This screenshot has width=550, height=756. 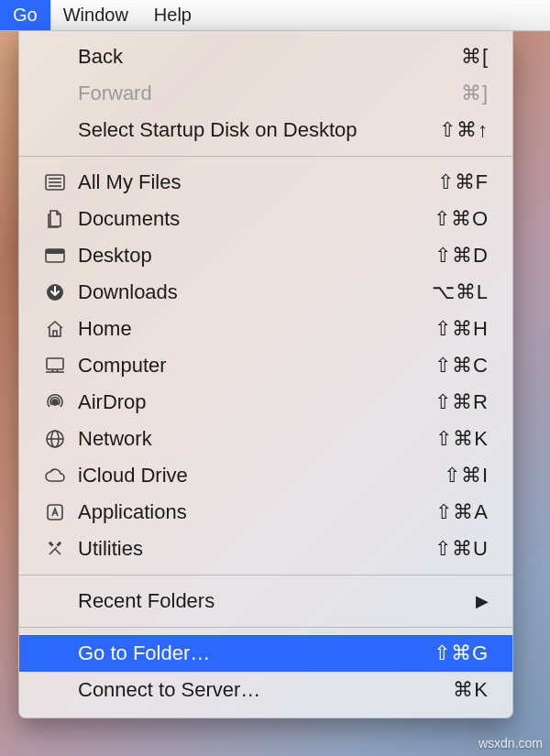 I want to click on menu-shortcut: ⇧⌘↑, so click(x=464, y=130).